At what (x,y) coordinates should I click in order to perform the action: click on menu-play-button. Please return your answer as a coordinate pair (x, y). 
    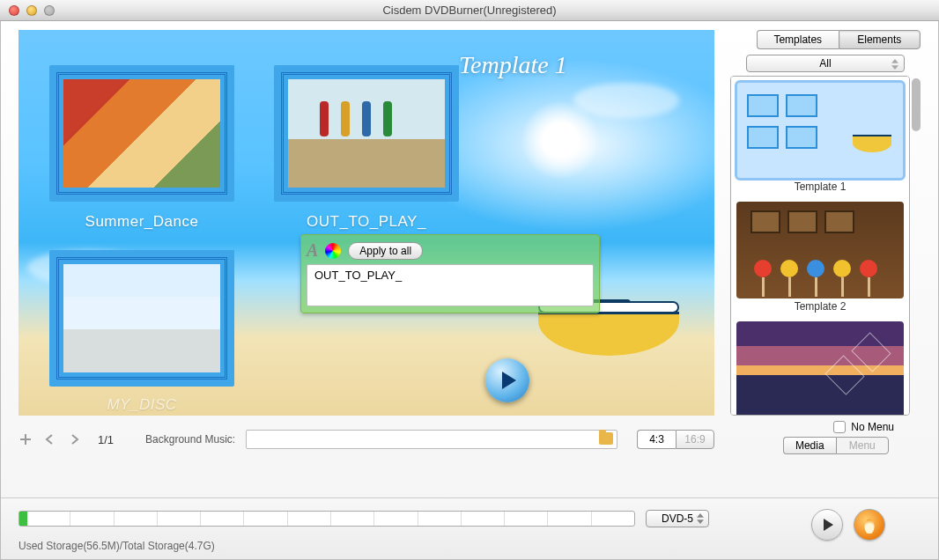
    Looking at the image, I should click on (507, 380).